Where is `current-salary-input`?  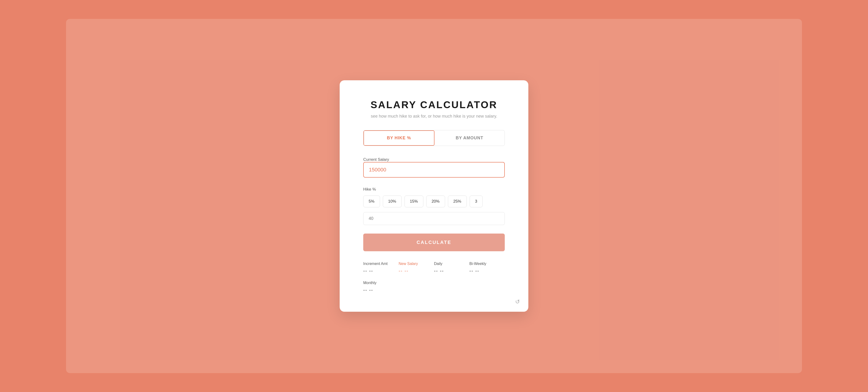
current-salary-input is located at coordinates (434, 170).